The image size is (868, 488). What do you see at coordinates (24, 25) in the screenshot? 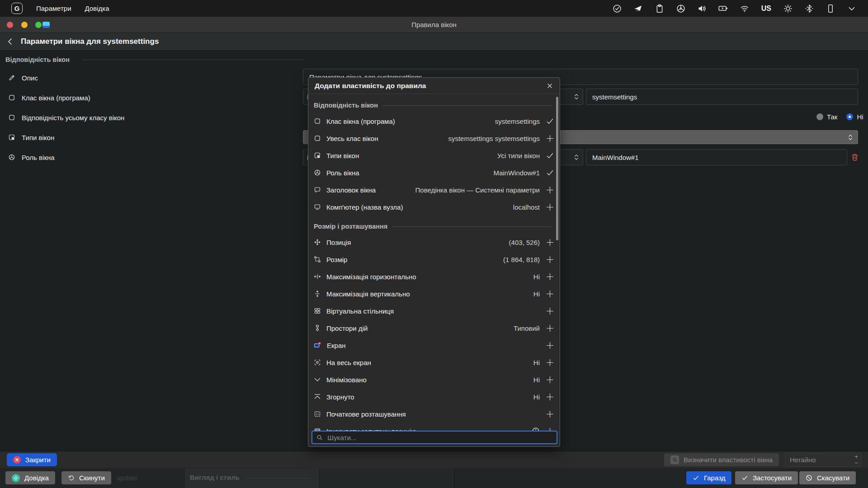
I see `minimize-window-icon` at bounding box center [24, 25].